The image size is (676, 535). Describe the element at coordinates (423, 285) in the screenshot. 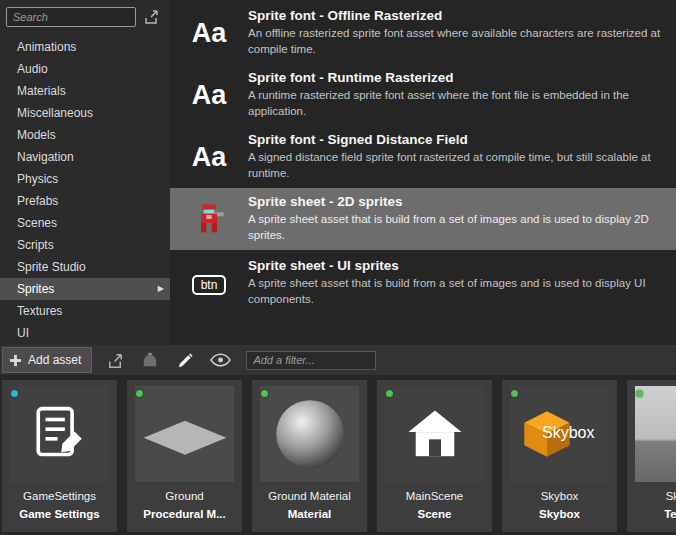

I see `menu-item-sprite-sheet-ui: btn Sprite sheet - UI sprites A sprite s…` at that location.